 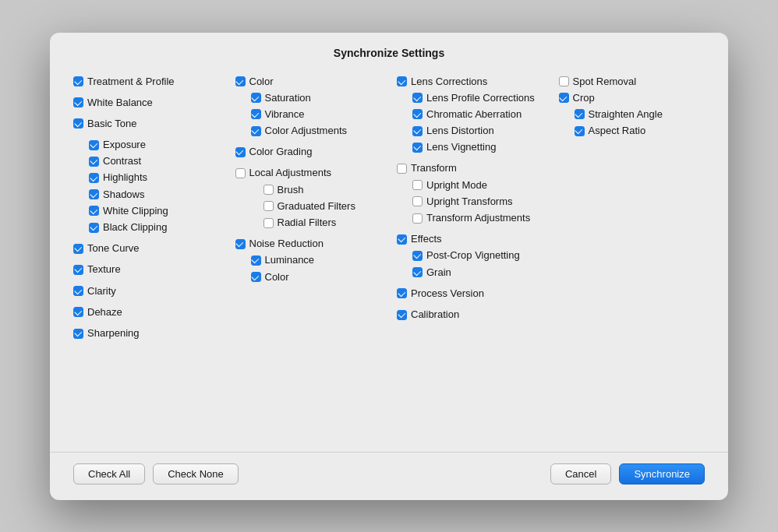 What do you see at coordinates (147, 145) in the screenshot?
I see `check-row-exposure: Exposure` at bounding box center [147, 145].